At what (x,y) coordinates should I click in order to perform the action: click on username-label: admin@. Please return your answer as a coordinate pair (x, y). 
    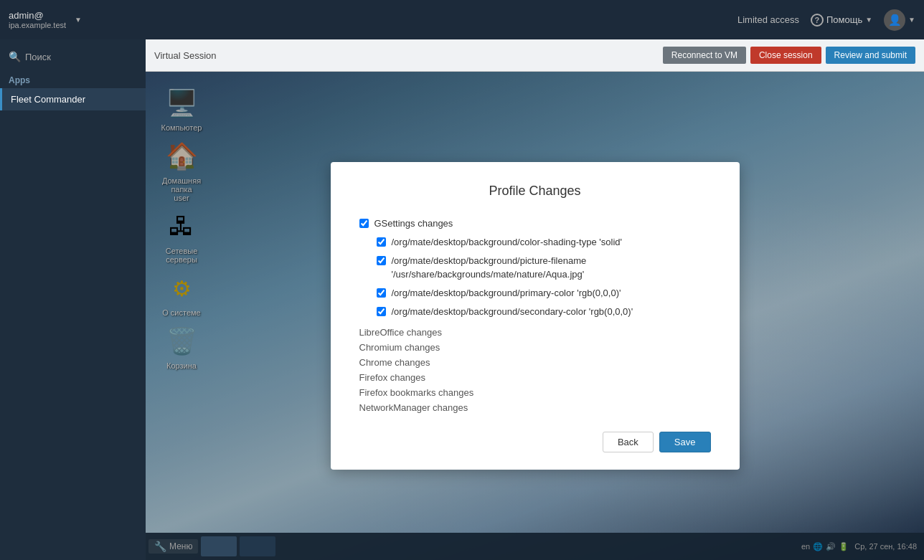
    Looking at the image, I should click on (37, 16).